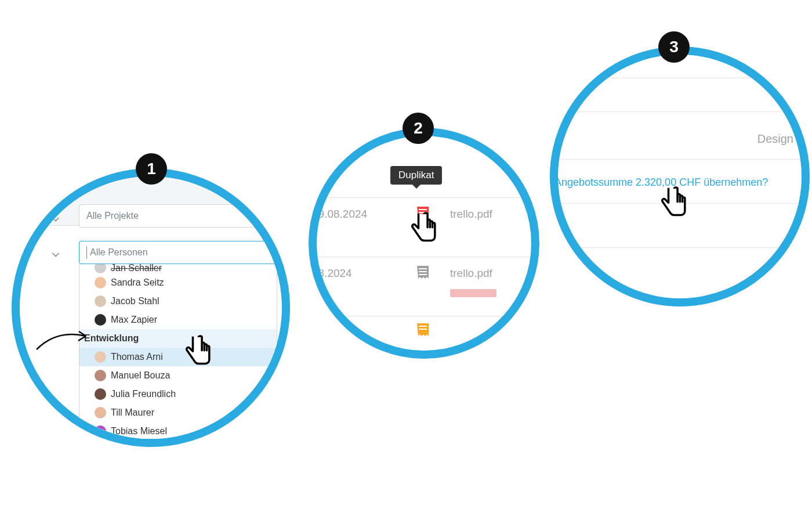  Describe the element at coordinates (783, 93) in the screenshot. I see `cropped-text: Des` at that location.